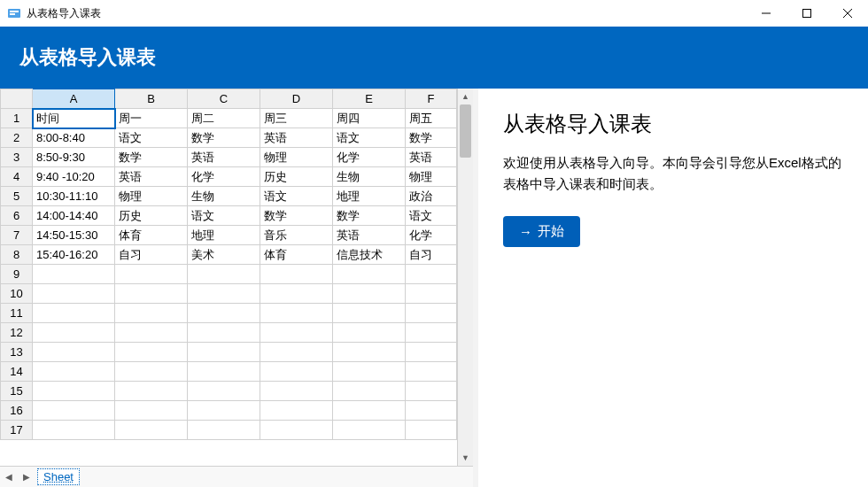 The height and width of the screenshot is (487, 868). I want to click on row-header: 2, so click(17, 138).